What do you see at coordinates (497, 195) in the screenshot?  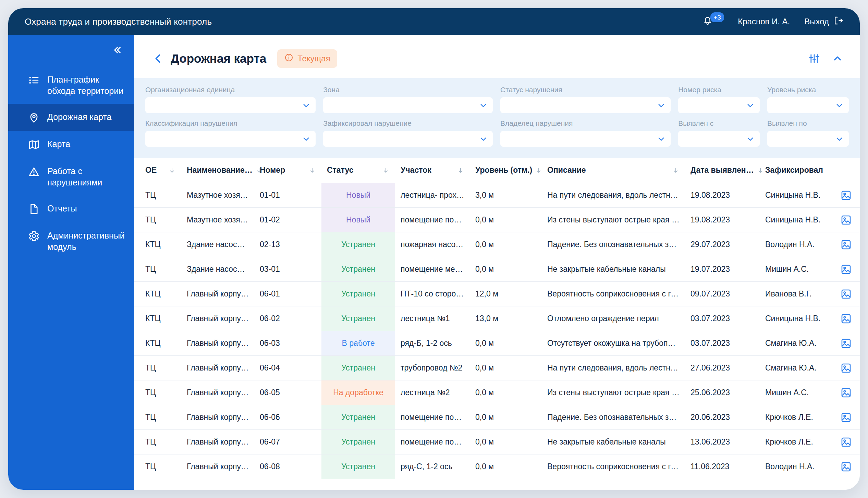 I see `table-row: ТЦМазутное хозяйст…01-01Новыйлестница- п…` at bounding box center [497, 195].